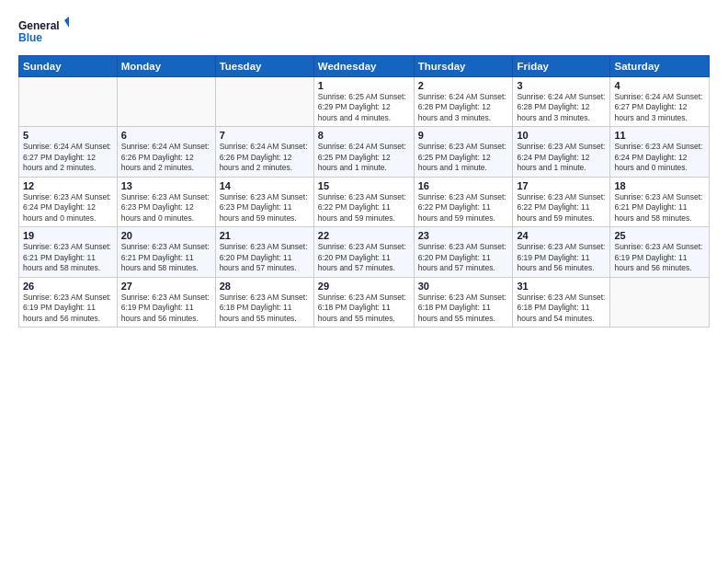 The height and width of the screenshot is (563, 728). What do you see at coordinates (364, 86) in the screenshot?
I see `day-number: 1` at bounding box center [364, 86].